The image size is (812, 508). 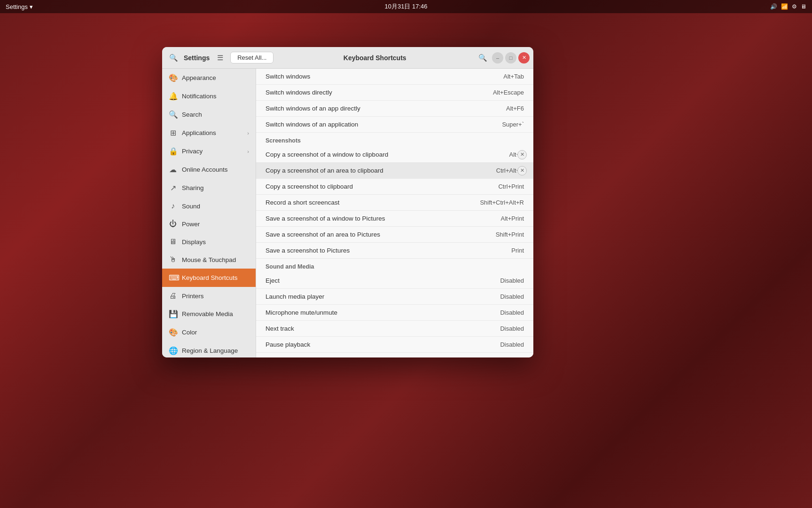 What do you see at coordinates (209, 133) in the screenshot?
I see `sidebar-item-applications: ⊞Applications›` at bounding box center [209, 133].